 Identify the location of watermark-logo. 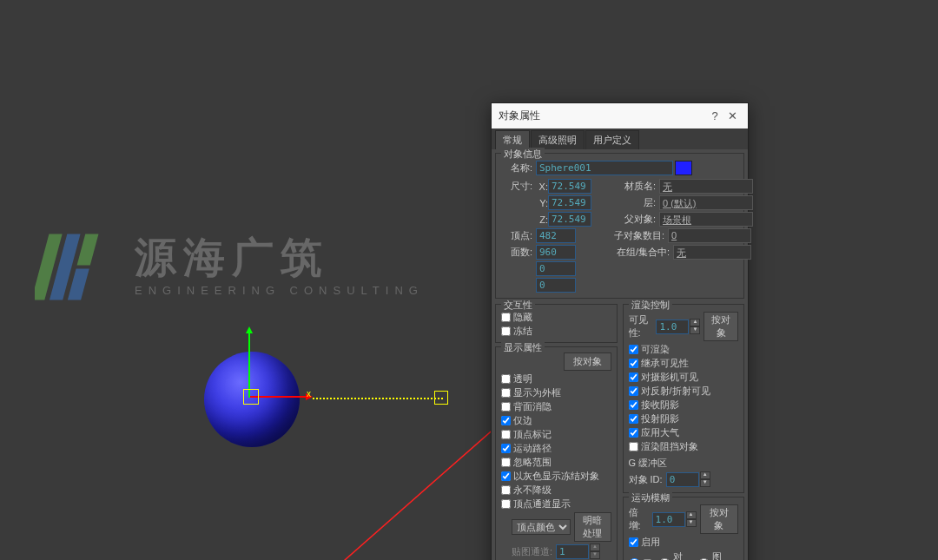
(76, 267).